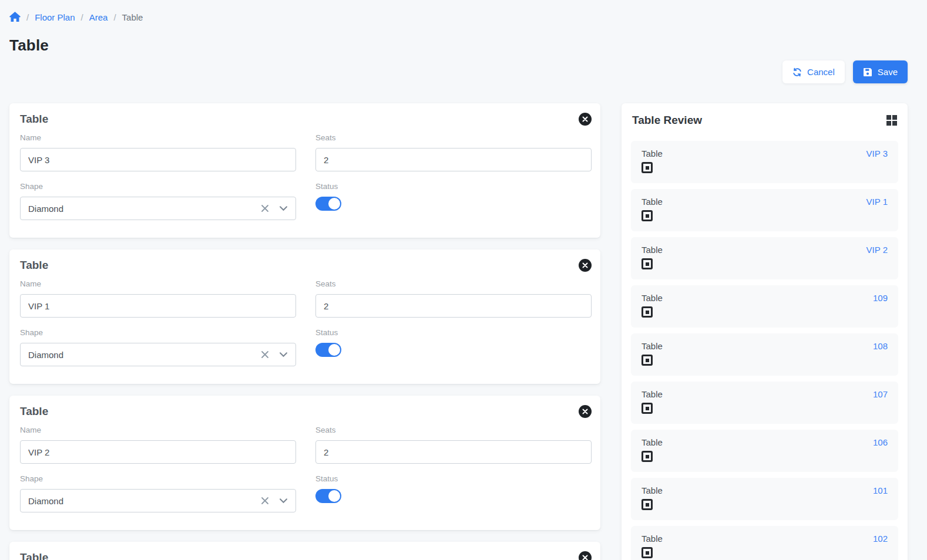 This screenshot has height=560, width=927. Describe the element at coordinates (880, 500) in the screenshot. I see `review-row-value: 101` at that location.